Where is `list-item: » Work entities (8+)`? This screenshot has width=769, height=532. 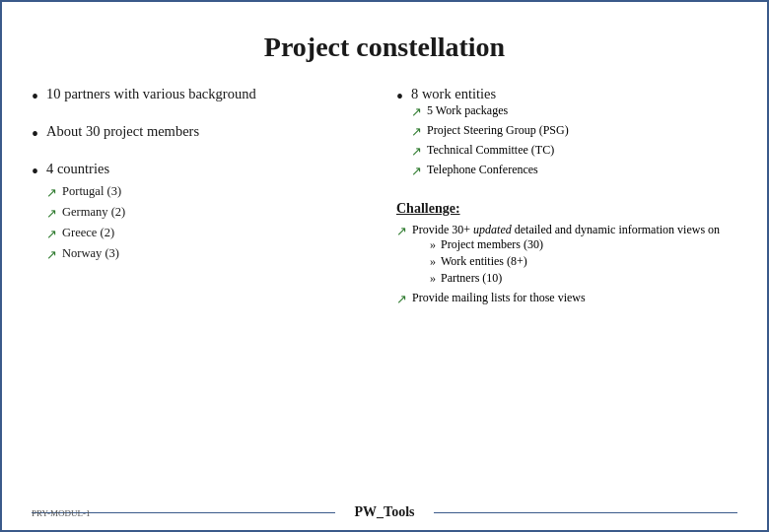 list-item: » Work entities (8+) is located at coordinates (575, 262).